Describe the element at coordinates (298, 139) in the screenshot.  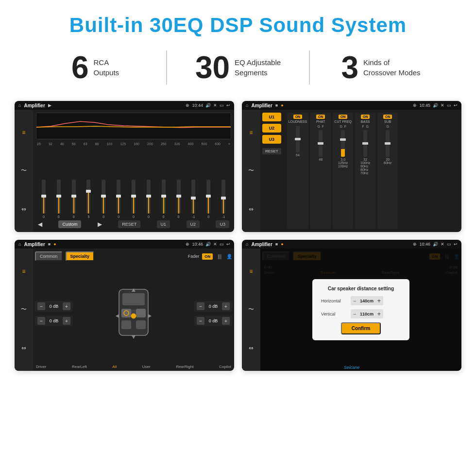
I see `loudness-slider` at that location.